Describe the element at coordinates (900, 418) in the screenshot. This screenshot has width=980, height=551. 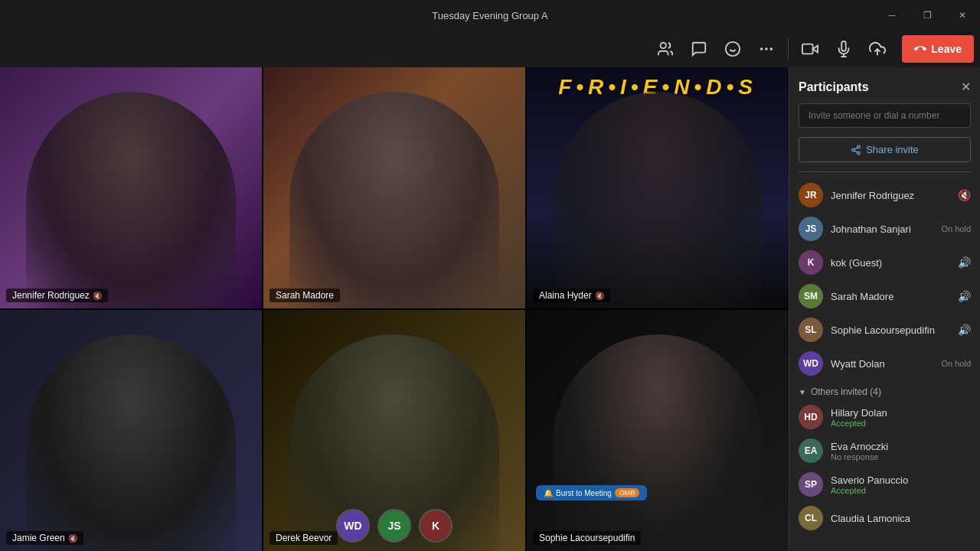
I see `participant-info: Hillary Dolan Accepted` at that location.